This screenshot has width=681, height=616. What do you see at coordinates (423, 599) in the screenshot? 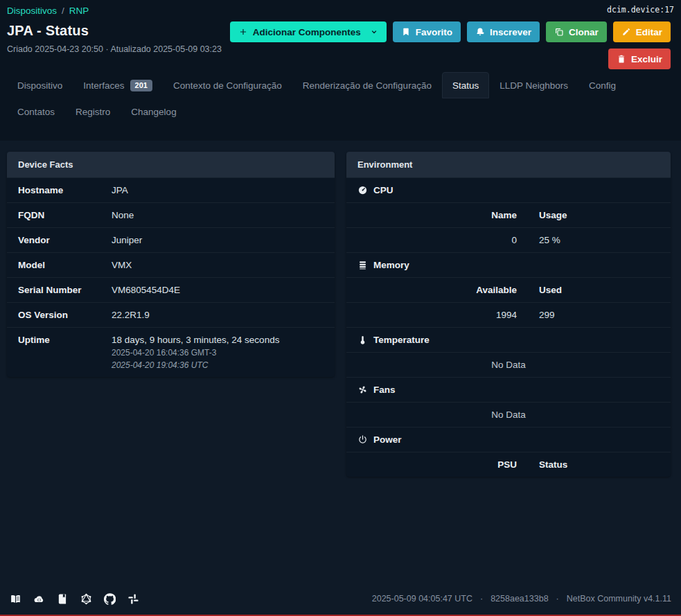
I see `footer-timestamp: 2025-05-09 04:05:47 UTC` at bounding box center [423, 599].